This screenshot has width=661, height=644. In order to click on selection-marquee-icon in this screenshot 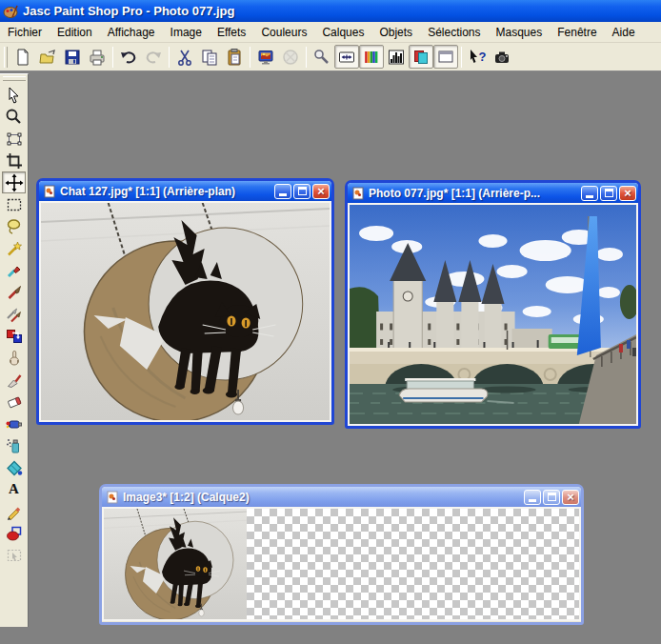, I will do `click(14, 205)`.